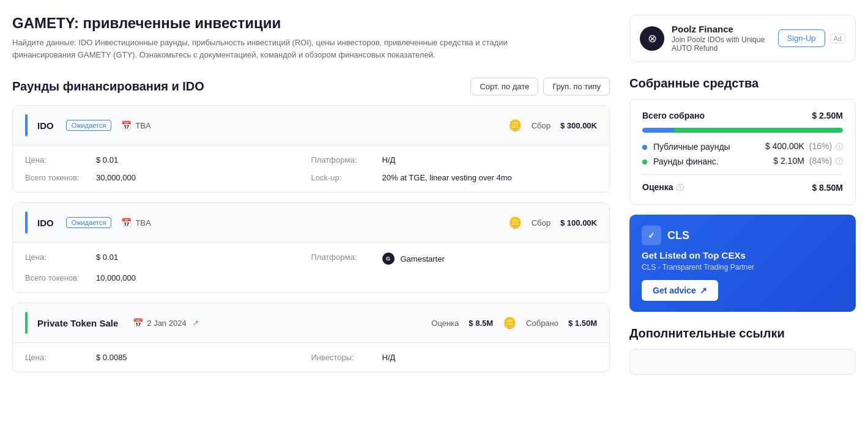  Describe the element at coordinates (541, 126) in the screenshot. I see `raise-label-1: Сбор` at that location.